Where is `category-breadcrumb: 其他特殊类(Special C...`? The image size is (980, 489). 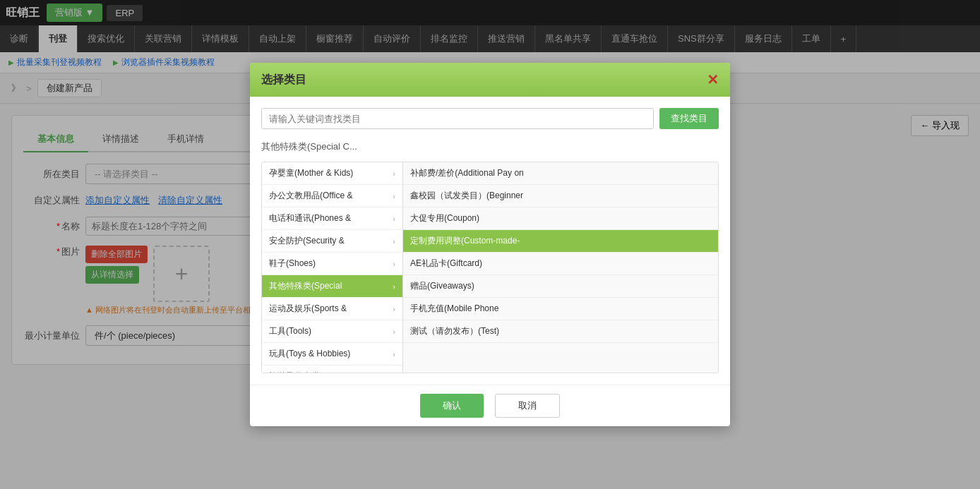 category-breadcrumb: 其他特殊类(Special C... is located at coordinates (490, 147).